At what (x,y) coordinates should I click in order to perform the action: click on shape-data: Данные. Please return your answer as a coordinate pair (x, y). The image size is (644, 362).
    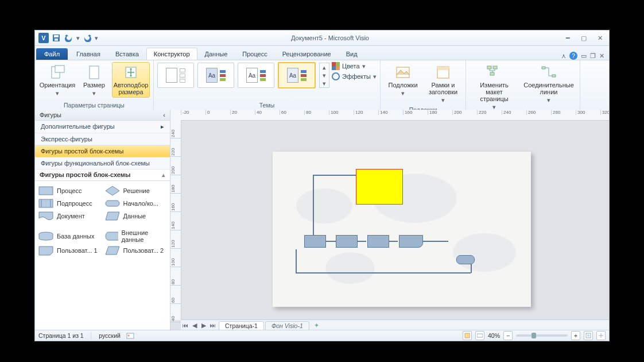
    Looking at the image, I should click on (136, 216).